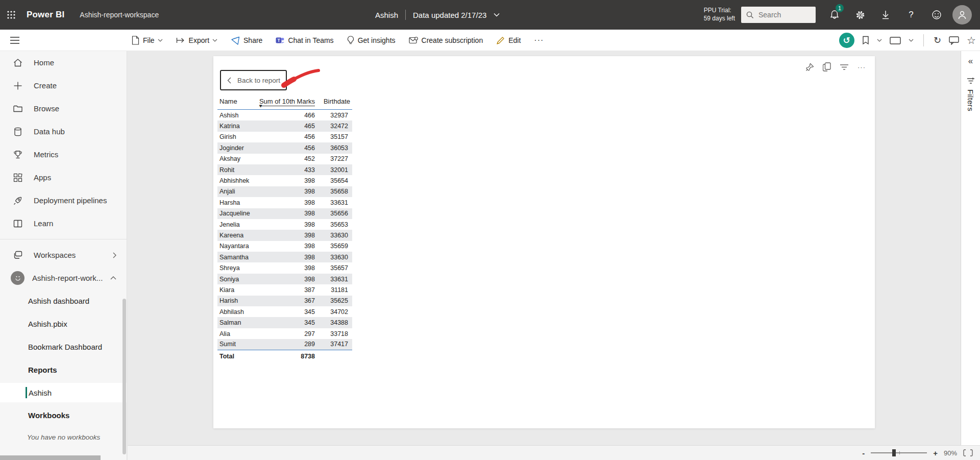 The height and width of the screenshot is (460, 980). What do you see at coordinates (962, 15) in the screenshot?
I see `account-button` at bounding box center [962, 15].